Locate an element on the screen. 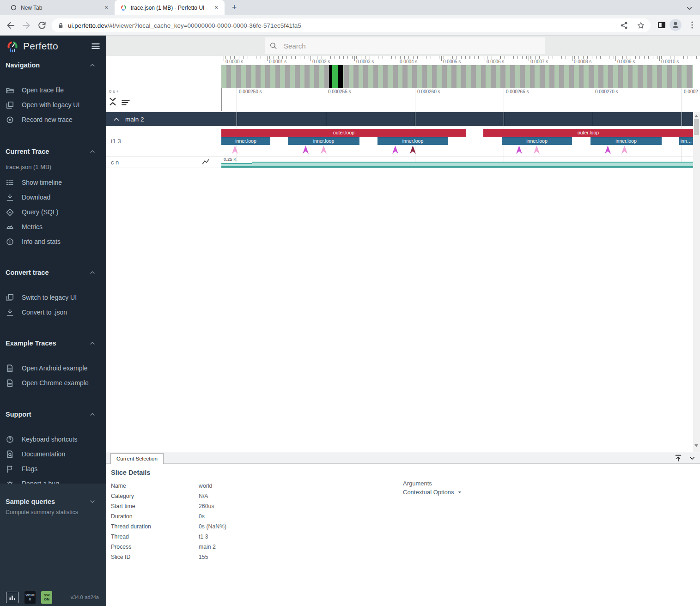 The width and height of the screenshot is (700, 606). process-group-header: main 2 is located at coordinates (400, 119).